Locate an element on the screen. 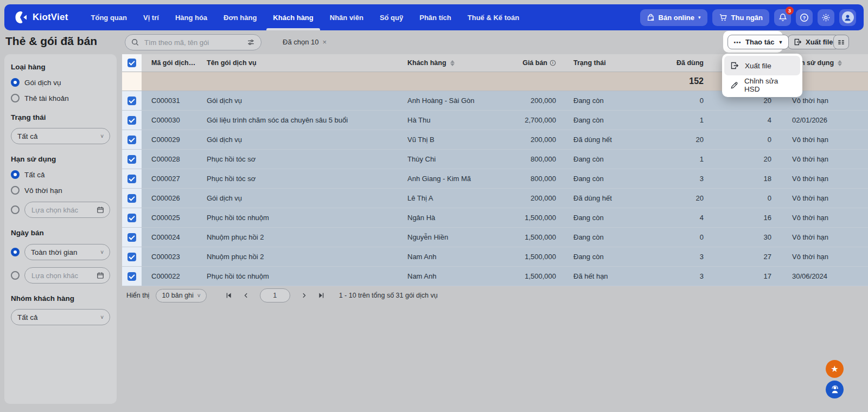 The image size is (868, 412). col-header-price: Giá báni is located at coordinates (529, 63).